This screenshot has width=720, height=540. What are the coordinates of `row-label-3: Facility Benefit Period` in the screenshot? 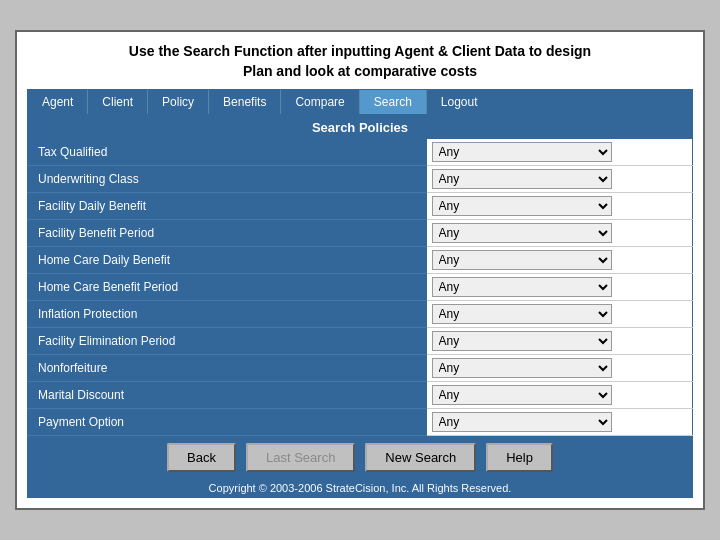 It's located at (228, 234).